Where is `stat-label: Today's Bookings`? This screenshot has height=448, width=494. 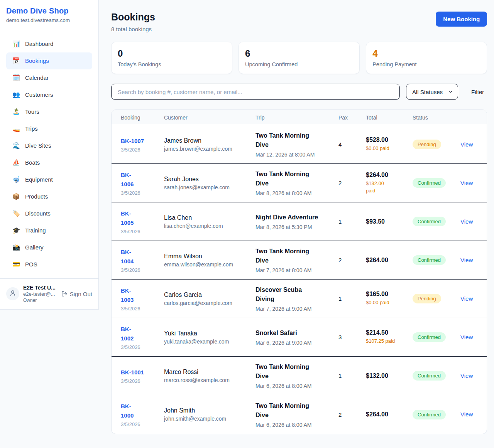
stat-label: Today's Bookings is located at coordinates (172, 64).